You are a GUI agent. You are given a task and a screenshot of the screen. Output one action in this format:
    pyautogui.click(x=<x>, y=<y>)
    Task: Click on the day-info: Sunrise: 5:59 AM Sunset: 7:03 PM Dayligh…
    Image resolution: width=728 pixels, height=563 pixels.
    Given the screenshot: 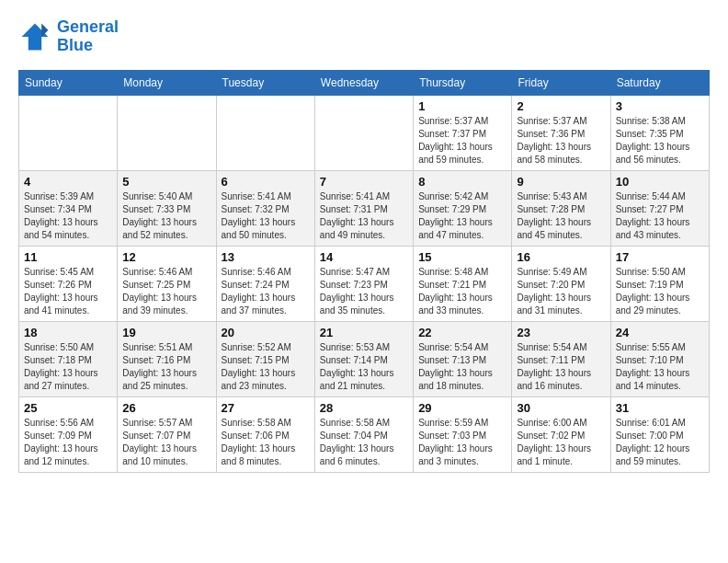 What is the action you would take?
    pyautogui.click(x=462, y=442)
    